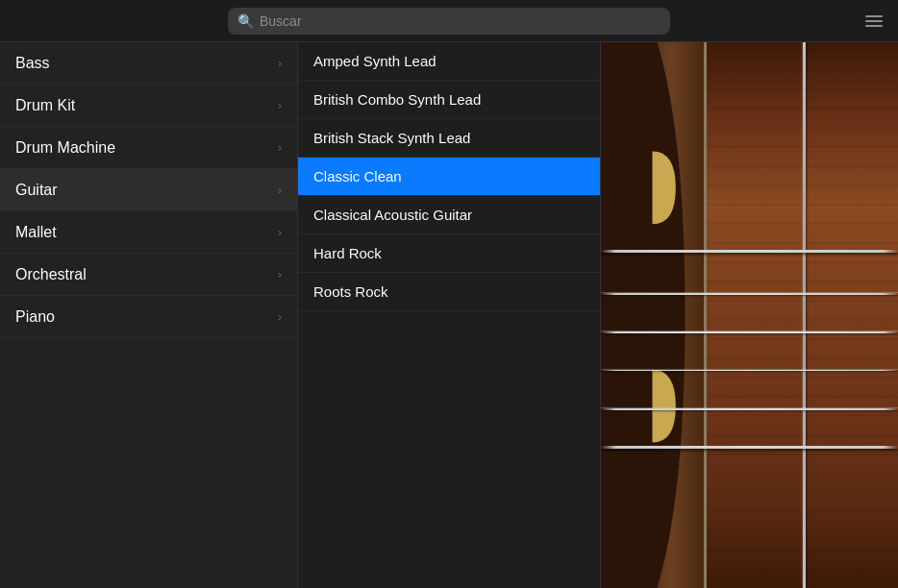 This screenshot has width=898, height=588. I want to click on instrument-label: British Combo Synth Lead, so click(397, 100).